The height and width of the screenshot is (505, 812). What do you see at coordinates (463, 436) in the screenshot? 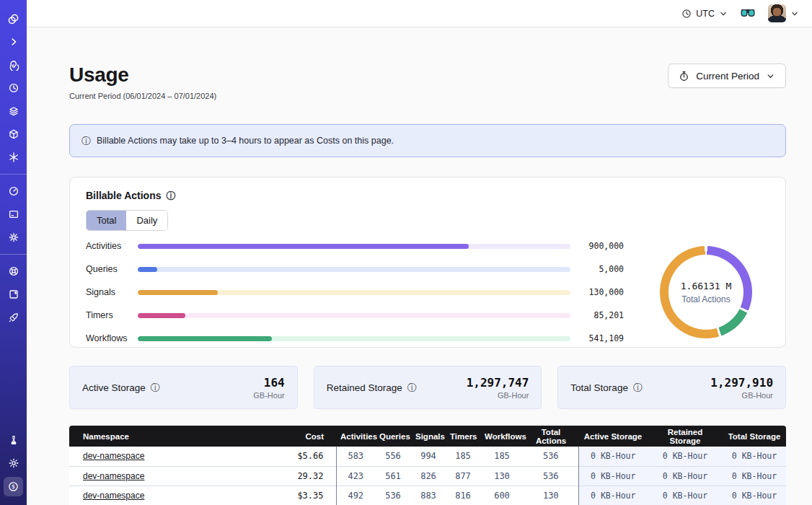
I see `col-header-timers: Timers` at bounding box center [463, 436].